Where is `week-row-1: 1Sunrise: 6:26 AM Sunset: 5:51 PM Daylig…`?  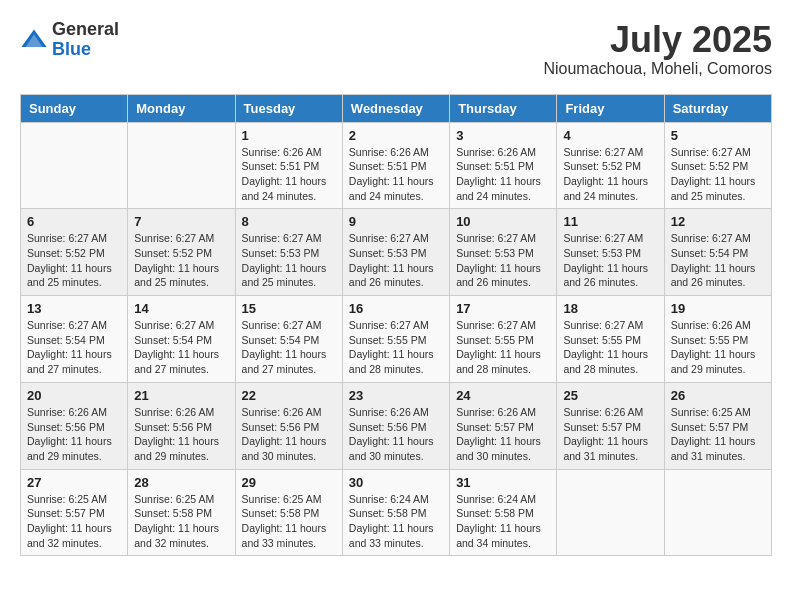 week-row-1: 1Sunrise: 6:26 AM Sunset: 5:51 PM Daylig… is located at coordinates (396, 166).